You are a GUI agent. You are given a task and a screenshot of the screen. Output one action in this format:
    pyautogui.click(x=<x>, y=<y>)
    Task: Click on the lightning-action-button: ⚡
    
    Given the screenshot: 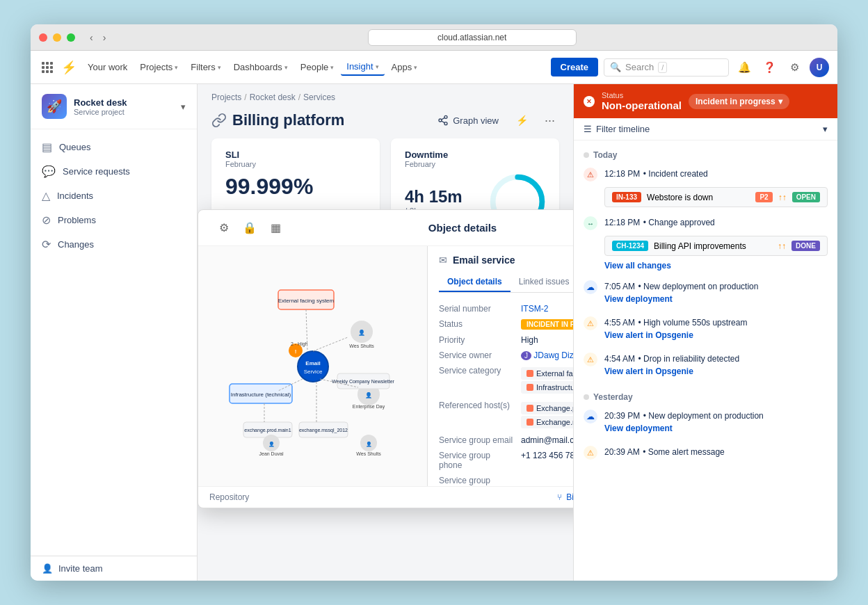 What is the action you would take?
    pyautogui.click(x=522, y=120)
    